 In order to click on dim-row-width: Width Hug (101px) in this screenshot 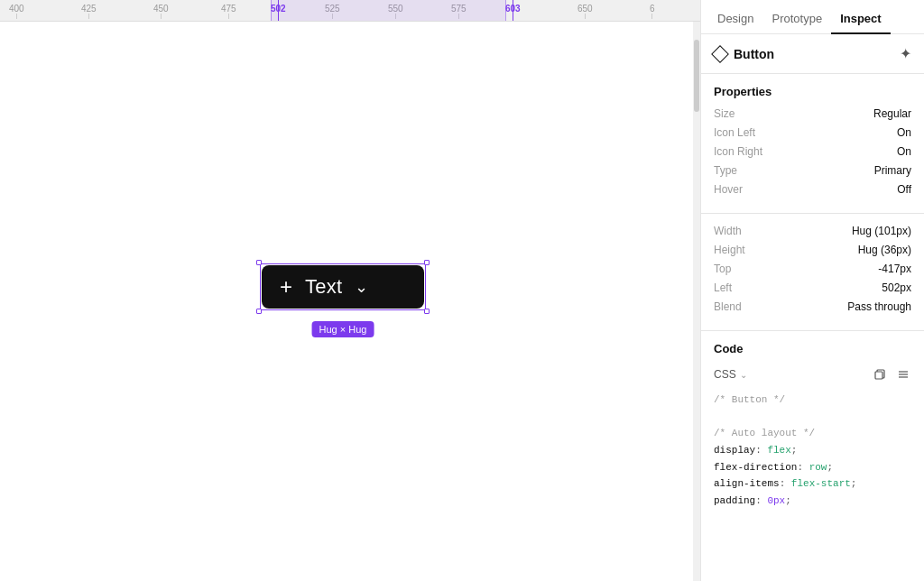, I will do `click(812, 231)`.